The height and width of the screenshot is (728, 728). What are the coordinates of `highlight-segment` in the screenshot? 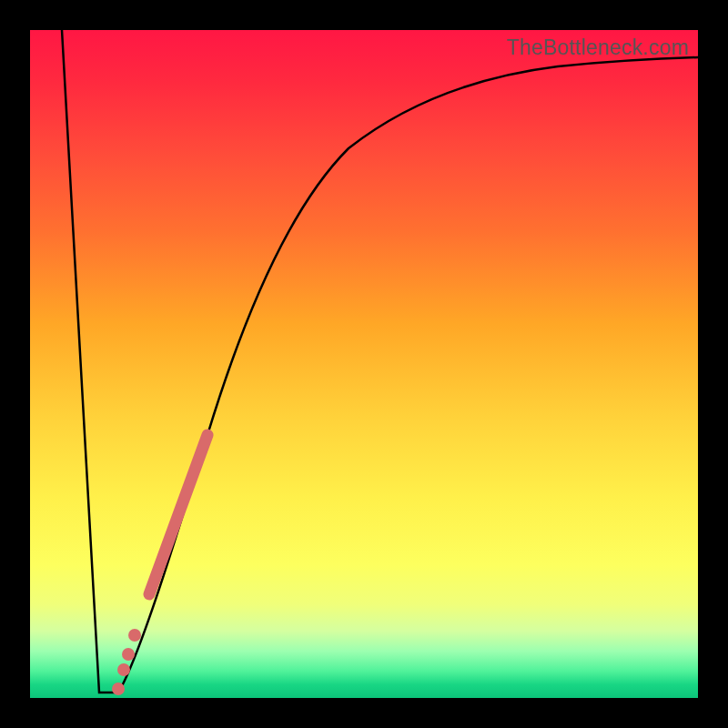 It's located at (178, 515).